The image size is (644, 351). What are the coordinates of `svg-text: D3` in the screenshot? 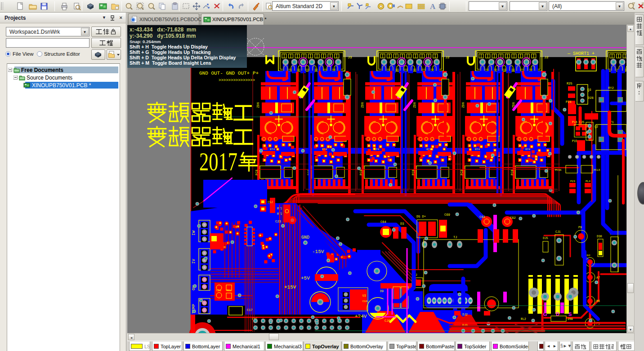 It's located at (402, 224).